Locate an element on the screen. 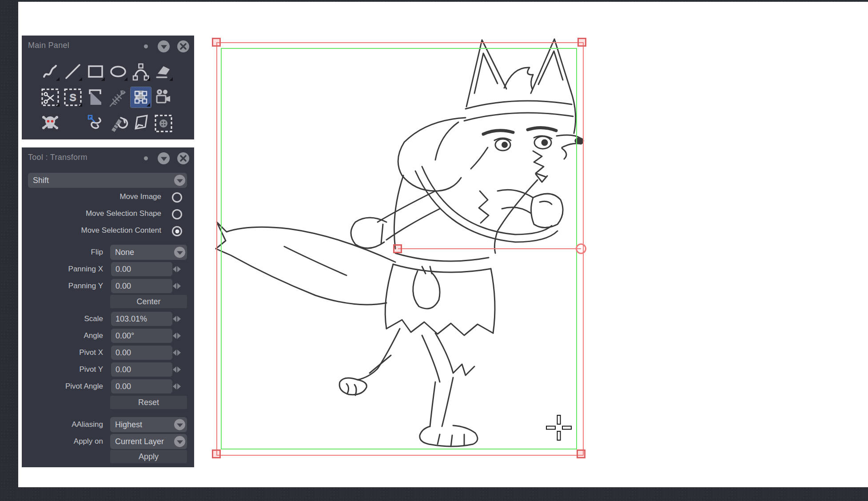 The image size is (868, 501). flip-dropdown: None is located at coordinates (148, 252).